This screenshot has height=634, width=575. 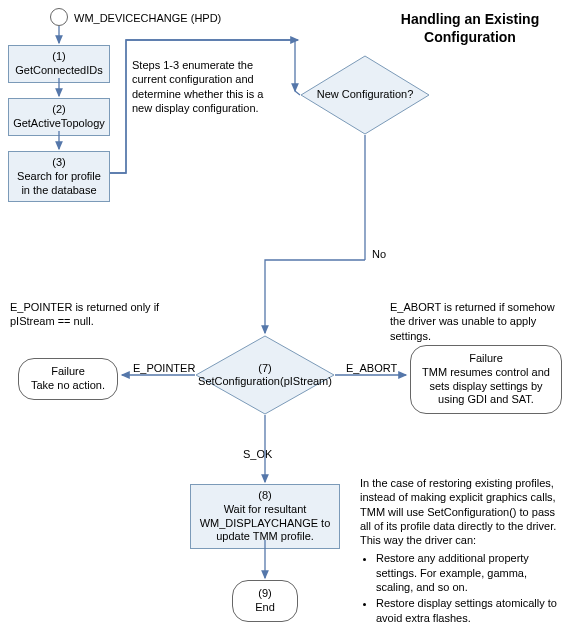 I want to click on step-1-box: (1) GetConnectedIDs, so click(x=59, y=64).